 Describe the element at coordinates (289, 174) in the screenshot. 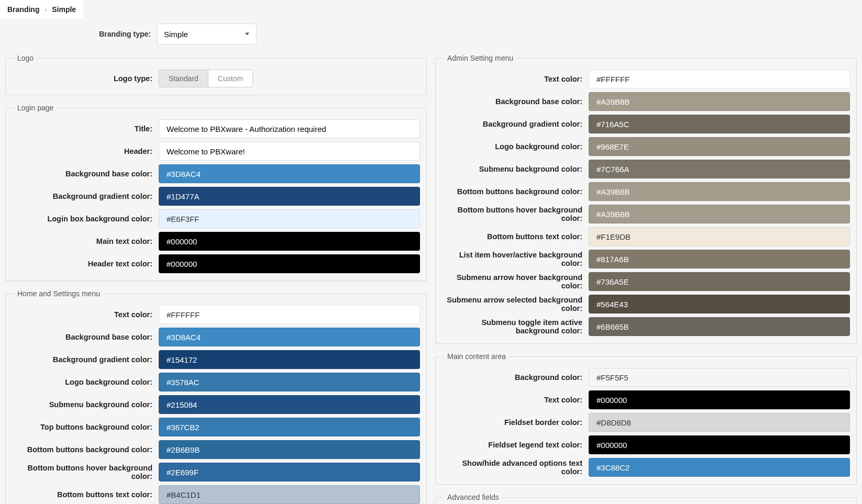

I see `login-bg-base-input` at that location.